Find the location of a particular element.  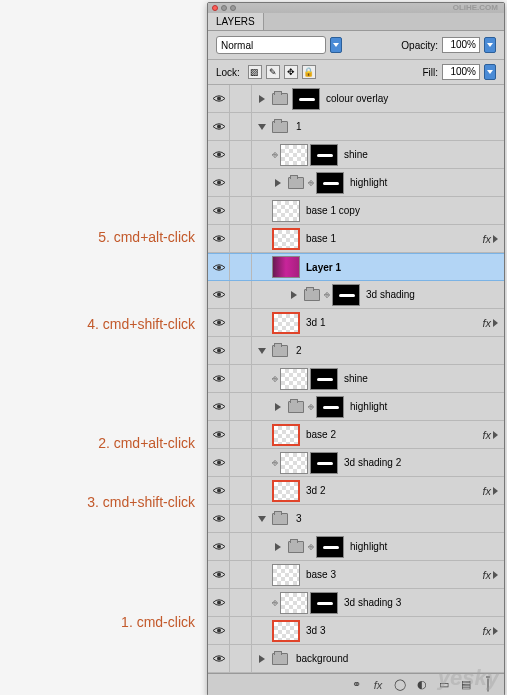

fill-value: 100% is located at coordinates (461, 72).